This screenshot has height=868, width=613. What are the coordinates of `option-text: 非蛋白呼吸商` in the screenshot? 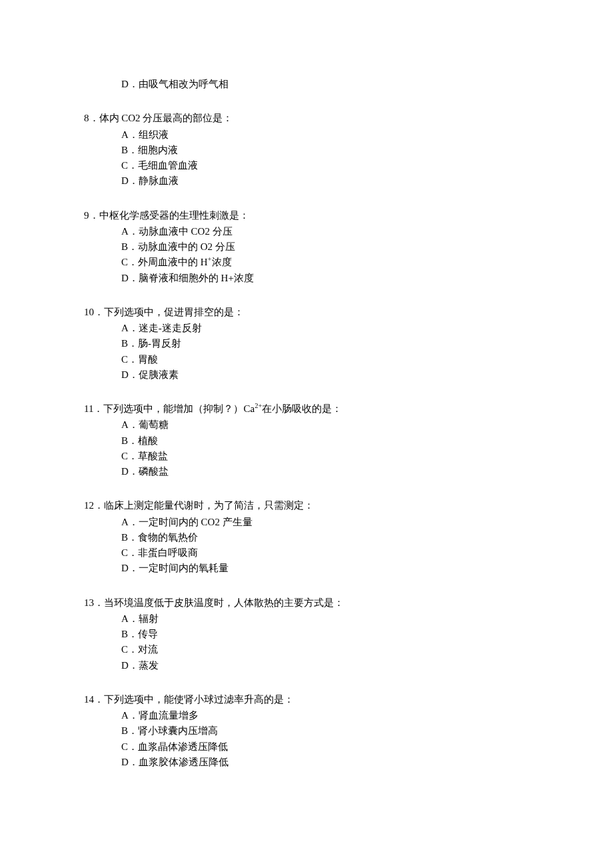 It's located at (168, 553).